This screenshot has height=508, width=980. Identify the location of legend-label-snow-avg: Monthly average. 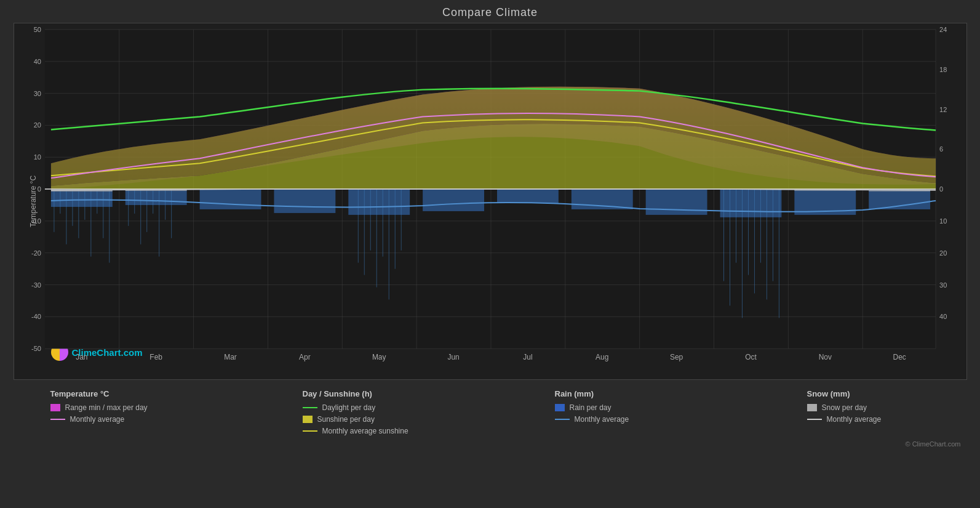
(854, 419).